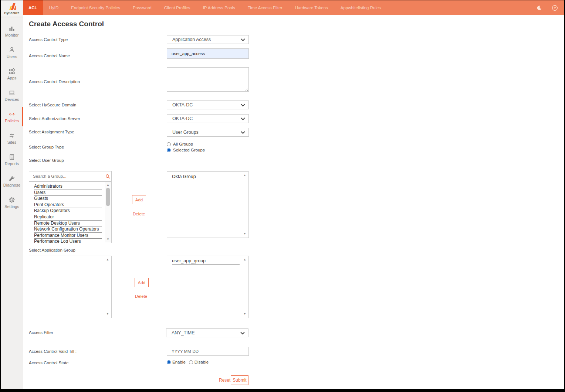  Describe the element at coordinates (68, 187) in the screenshot. I see `list-item: Administrators` at that location.